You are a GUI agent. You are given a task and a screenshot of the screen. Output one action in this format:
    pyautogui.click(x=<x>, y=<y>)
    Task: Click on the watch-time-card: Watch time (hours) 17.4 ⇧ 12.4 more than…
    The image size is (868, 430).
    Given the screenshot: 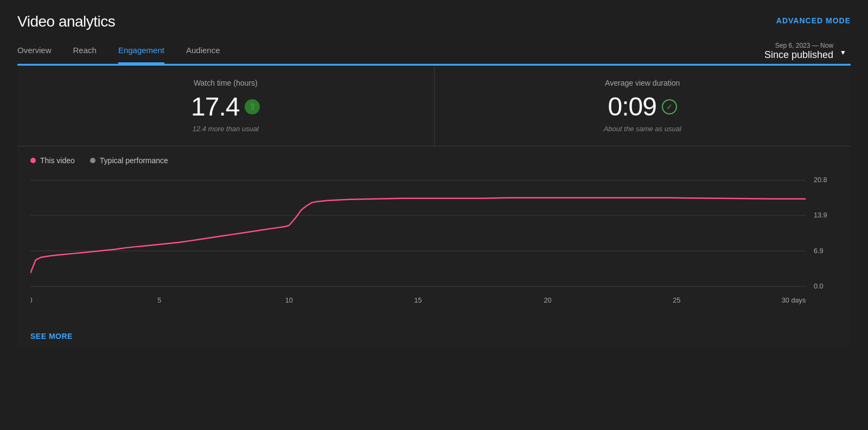 What is the action you would take?
    pyautogui.click(x=226, y=106)
    